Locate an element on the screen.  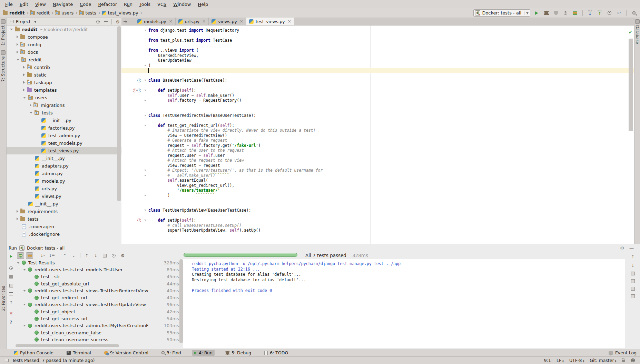
editor-tab-test_views.py: test_views.py× is located at coordinates (270, 21).